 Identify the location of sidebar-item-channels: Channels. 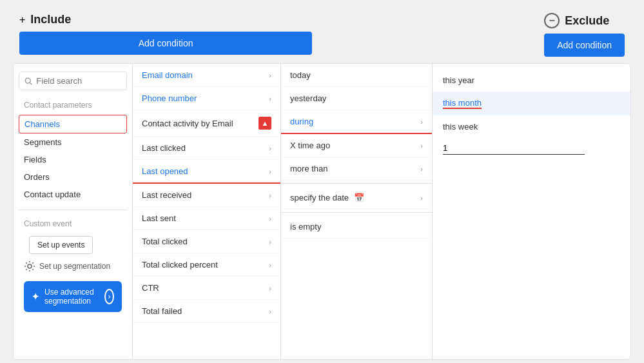
(73, 124).